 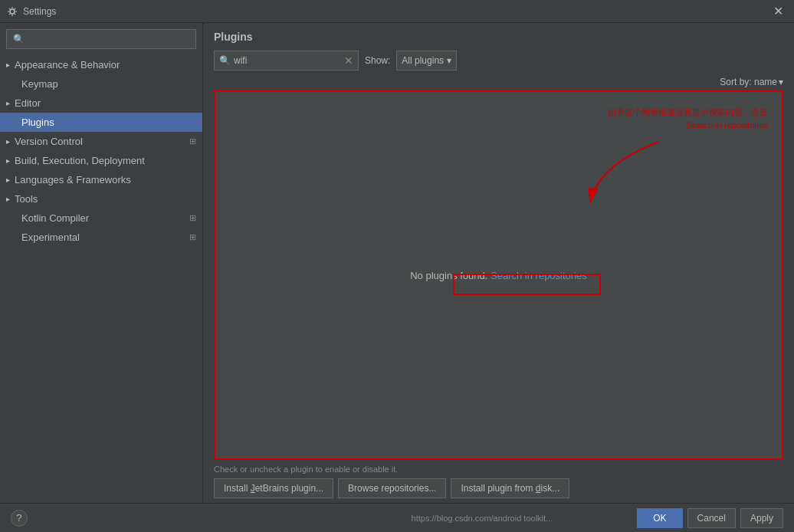 What do you see at coordinates (449, 276) in the screenshot?
I see `no-plugins-text: No plugins found.` at bounding box center [449, 276].